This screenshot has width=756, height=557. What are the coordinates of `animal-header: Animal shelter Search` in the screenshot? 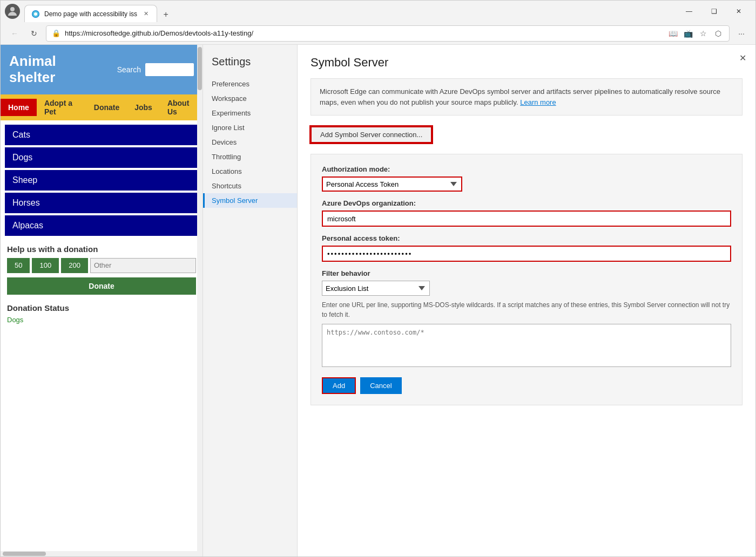 It's located at (102, 70).